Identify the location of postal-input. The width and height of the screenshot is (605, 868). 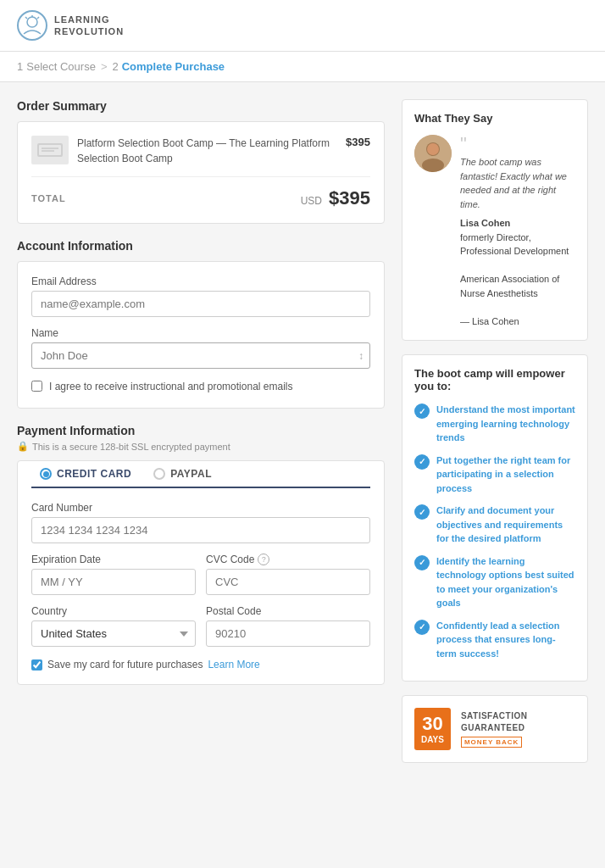
(288, 634).